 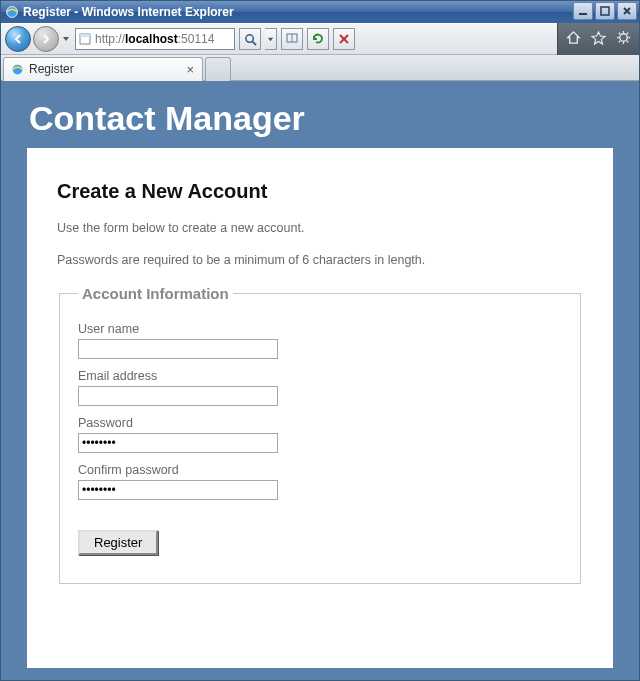 I want to click on username-label: User name, so click(x=320, y=329).